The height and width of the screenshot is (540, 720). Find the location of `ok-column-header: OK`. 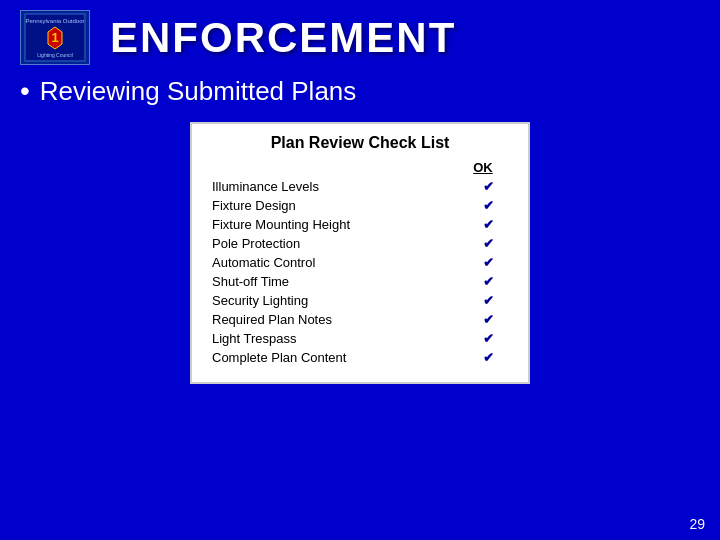

ok-column-header: OK is located at coordinates (483, 168).